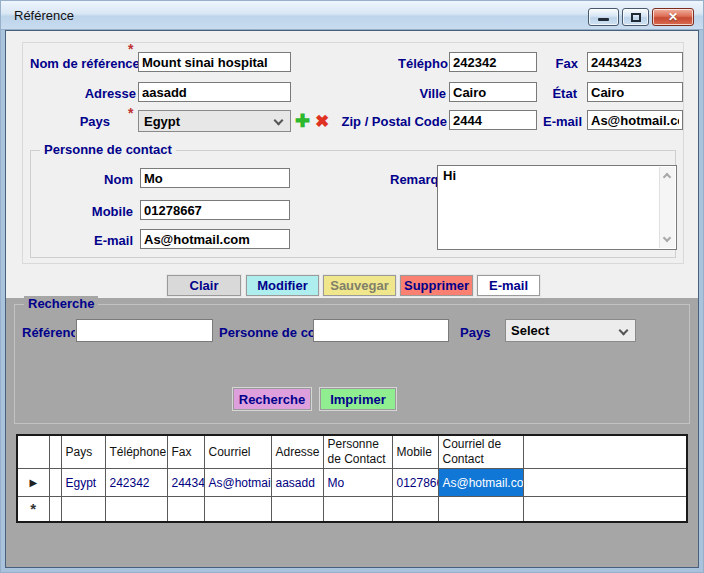 The height and width of the screenshot is (573, 704). I want to click on grid-header-pays: Pays, so click(83, 452).